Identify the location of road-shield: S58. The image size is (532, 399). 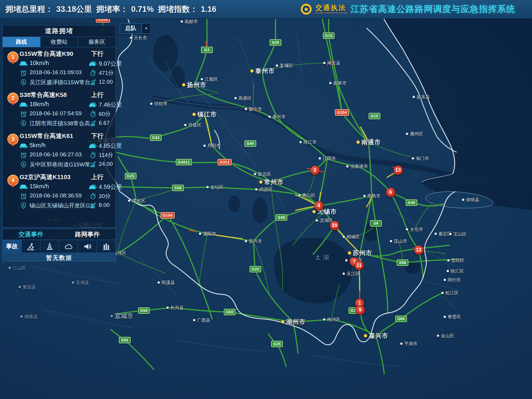
(403, 263).